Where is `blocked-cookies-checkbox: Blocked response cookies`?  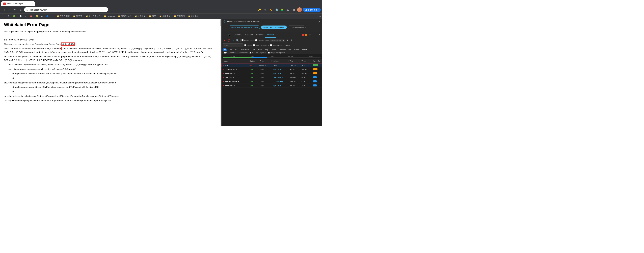
blocked-cookies-checkbox: Blocked response cookies is located at coordinates (236, 53).